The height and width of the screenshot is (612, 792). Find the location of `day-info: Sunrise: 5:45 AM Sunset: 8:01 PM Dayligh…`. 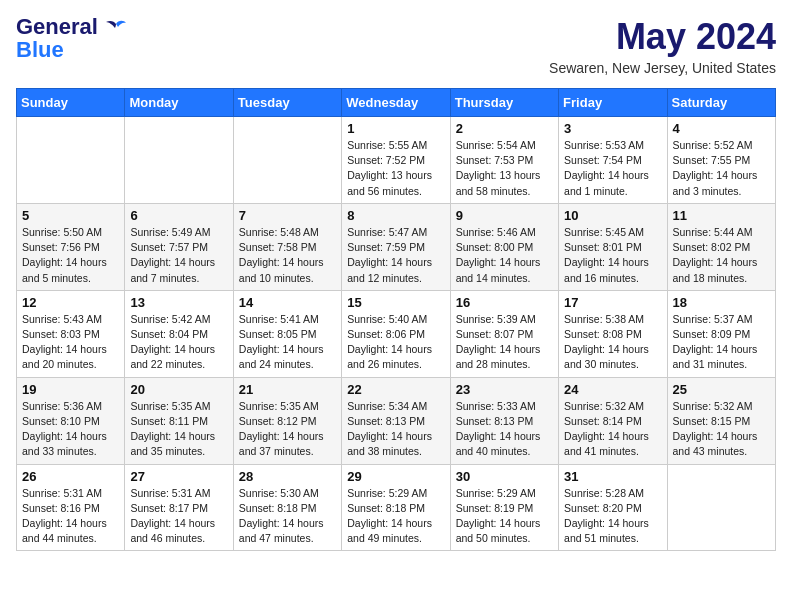

day-info: Sunrise: 5:45 AM Sunset: 8:01 PM Dayligh… is located at coordinates (612, 256).